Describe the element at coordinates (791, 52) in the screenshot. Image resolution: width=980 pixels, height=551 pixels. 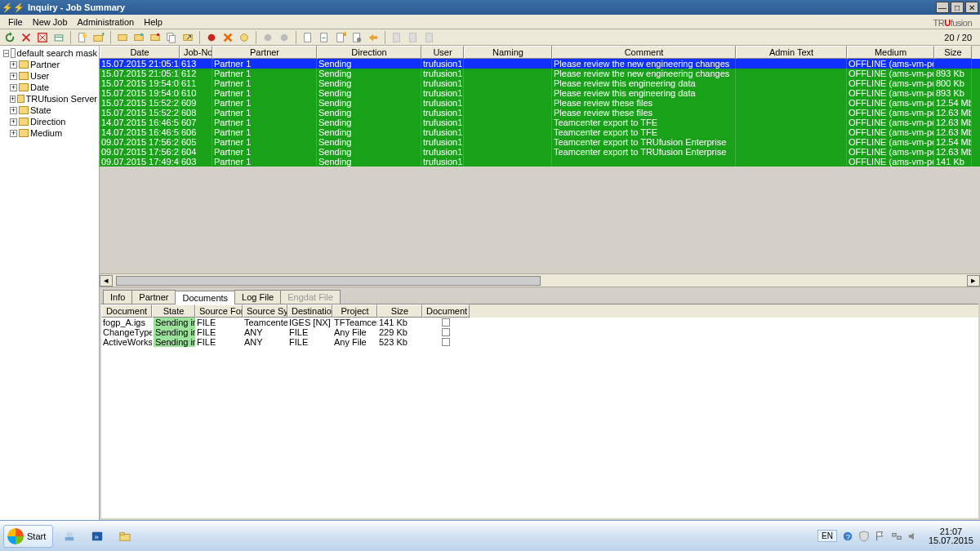
I see `job-col-admin: Admin Text` at that location.